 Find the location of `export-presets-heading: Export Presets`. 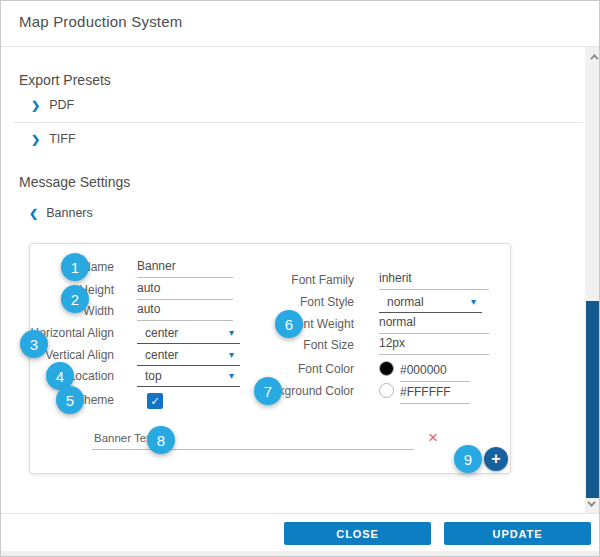

export-presets-heading: Export Presets is located at coordinates (65, 80).